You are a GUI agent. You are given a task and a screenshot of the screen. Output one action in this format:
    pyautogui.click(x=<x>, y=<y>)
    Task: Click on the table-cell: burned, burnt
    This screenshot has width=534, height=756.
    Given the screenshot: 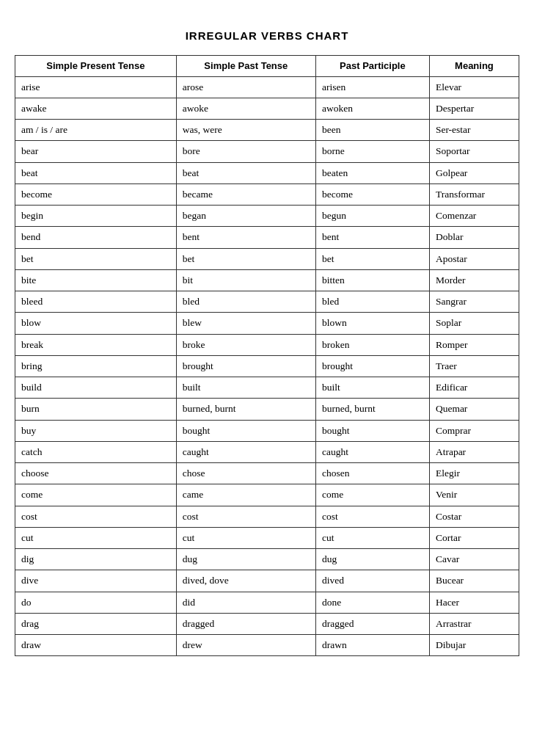 What is the action you would take?
    pyautogui.click(x=373, y=410)
    